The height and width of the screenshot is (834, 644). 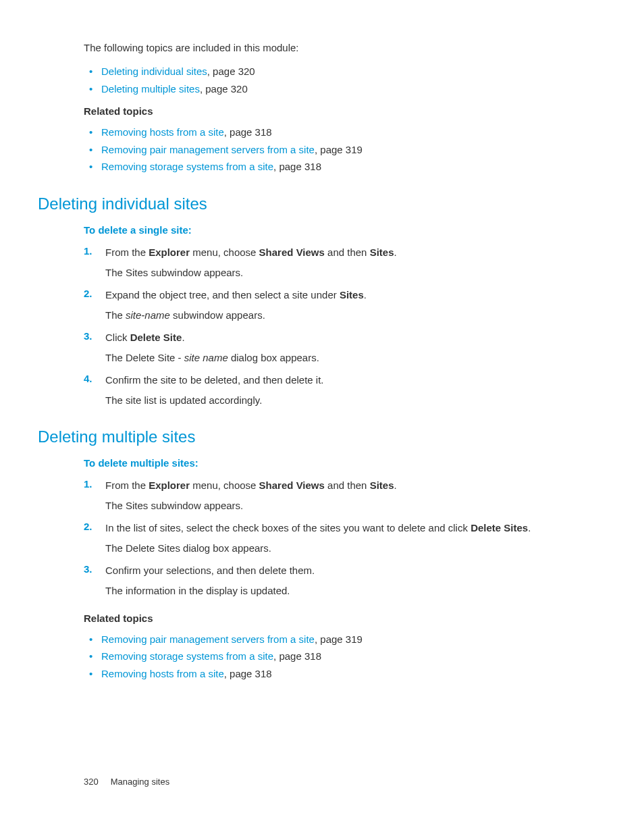 I want to click on topic-link: Deleting individual sites, so click(x=154, y=72).